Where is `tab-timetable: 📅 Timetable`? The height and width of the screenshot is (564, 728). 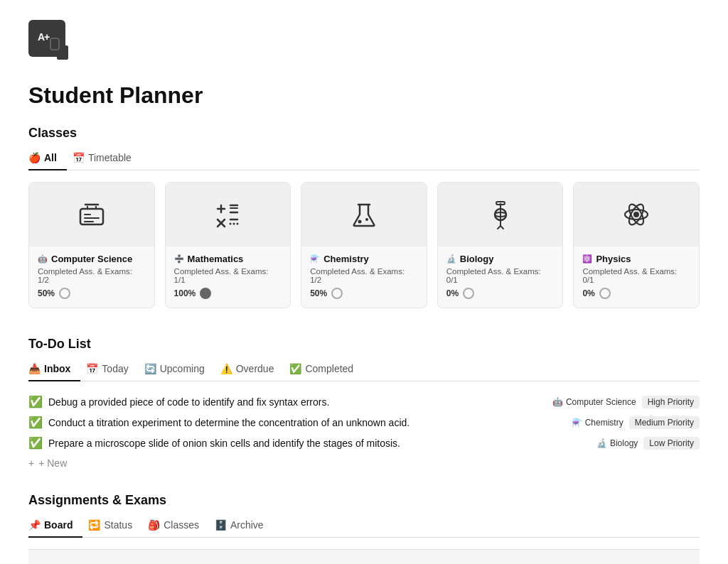 tab-timetable: 📅 Timetable is located at coordinates (107, 159).